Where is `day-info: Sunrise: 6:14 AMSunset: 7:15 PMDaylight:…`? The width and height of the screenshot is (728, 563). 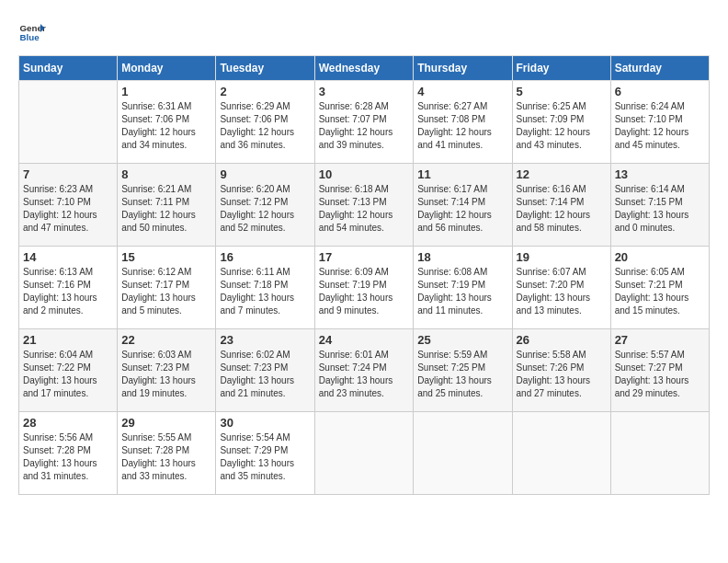
day-info: Sunrise: 6:14 AMSunset: 7:15 PMDaylight:… is located at coordinates (660, 209).